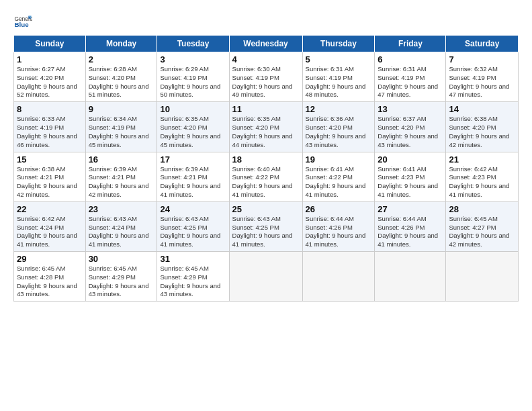  I want to click on col-header-monday: Monday, so click(121, 44).